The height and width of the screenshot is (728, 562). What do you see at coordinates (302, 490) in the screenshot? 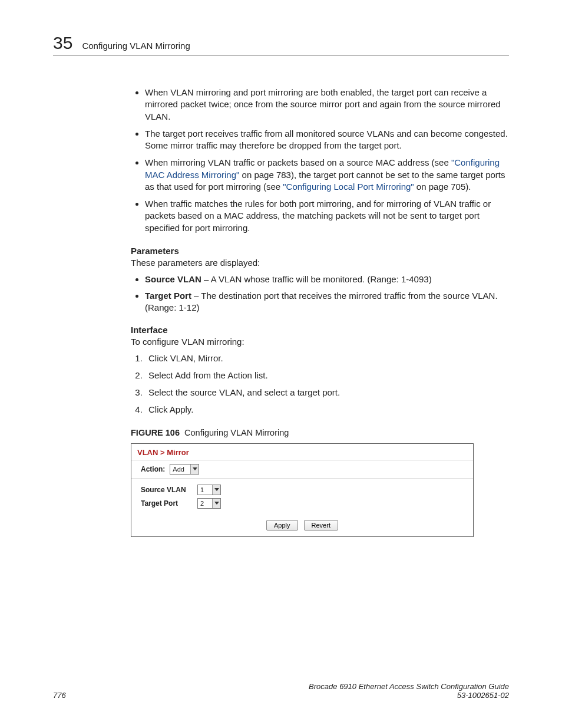
I see `form-row: Source VLAN 1` at bounding box center [302, 490].